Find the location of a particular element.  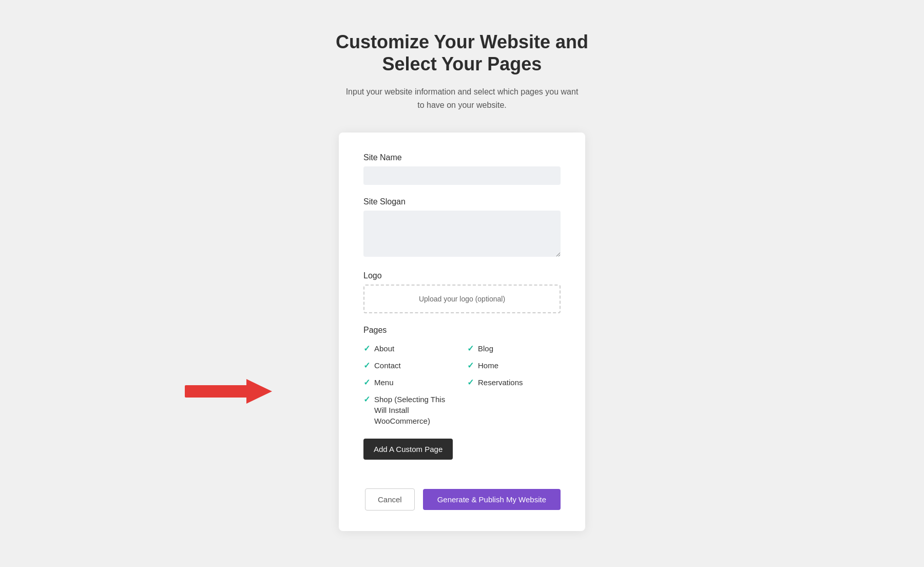

form-actions: Cancel Generate & Publish My Website is located at coordinates (462, 499).